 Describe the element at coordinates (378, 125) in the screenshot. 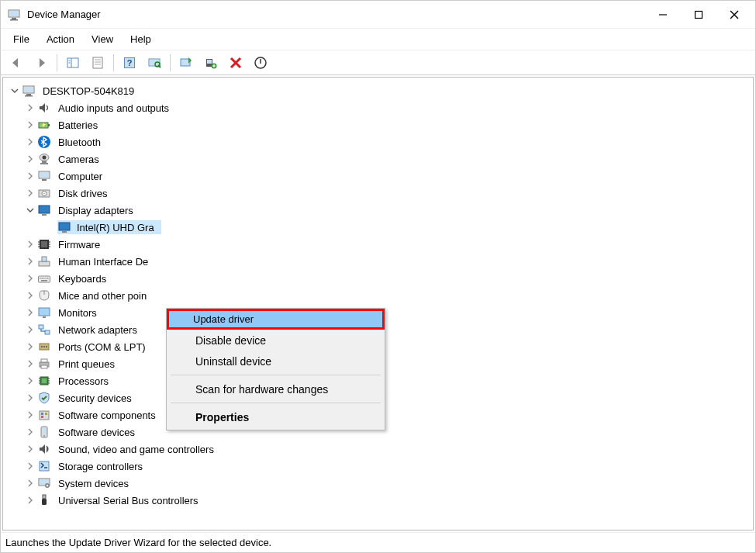

I see `tree-category: Batteries` at that location.